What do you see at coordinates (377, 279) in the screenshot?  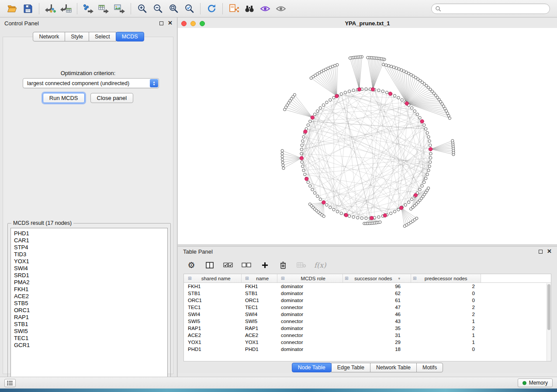 I see `column-header-successor-nodes: ⊞successor nodes▾` at bounding box center [377, 279].